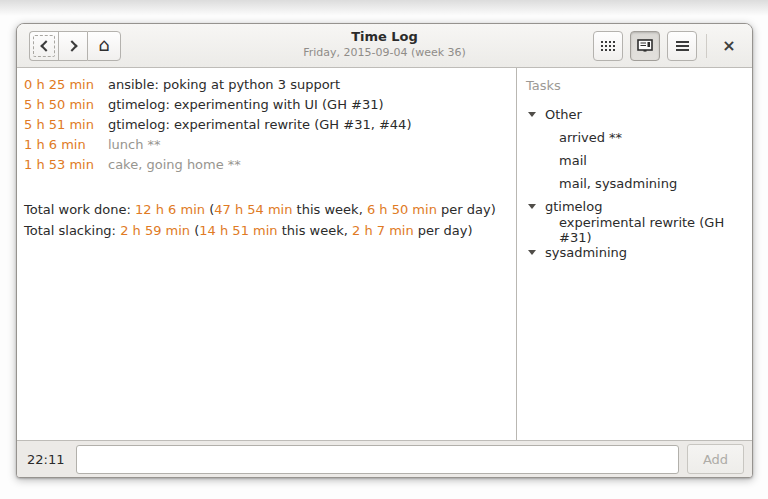  What do you see at coordinates (716, 459) in the screenshot?
I see `add-button: Add` at bounding box center [716, 459].